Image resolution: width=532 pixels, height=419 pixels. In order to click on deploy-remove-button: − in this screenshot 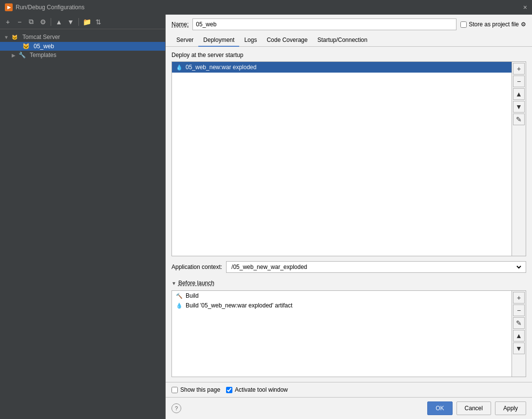, I will do `click(519, 81)`.